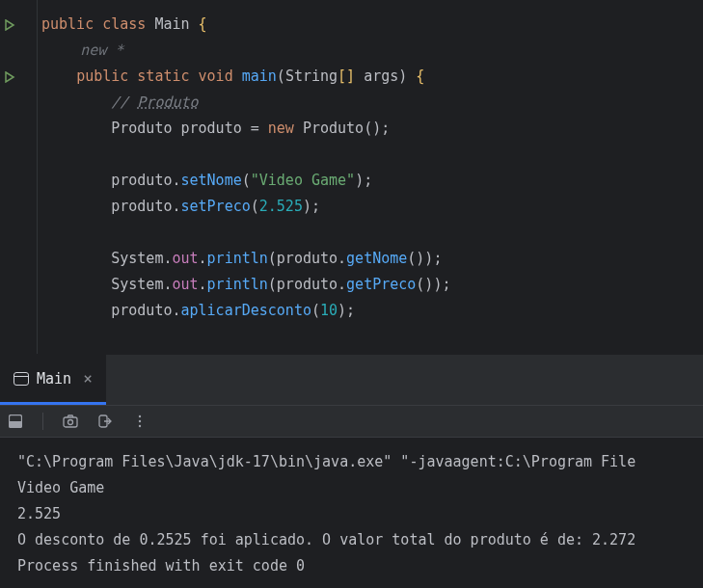  What do you see at coordinates (21, 379) in the screenshot?
I see `application-icon` at bounding box center [21, 379].